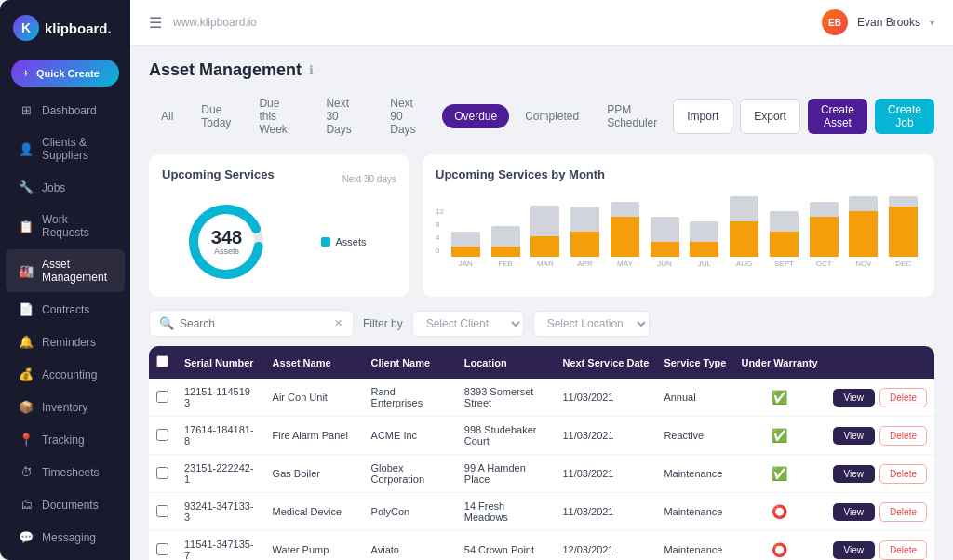 This screenshot has height=560, width=953. What do you see at coordinates (476, 116) in the screenshot?
I see `tab-overdue: Overdue` at bounding box center [476, 116].